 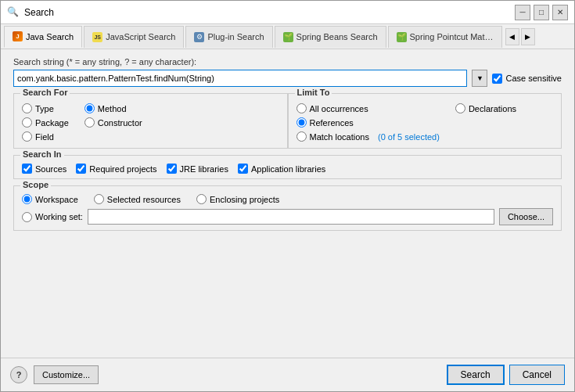 I want to click on label-sources: Sources, so click(x=51, y=169).